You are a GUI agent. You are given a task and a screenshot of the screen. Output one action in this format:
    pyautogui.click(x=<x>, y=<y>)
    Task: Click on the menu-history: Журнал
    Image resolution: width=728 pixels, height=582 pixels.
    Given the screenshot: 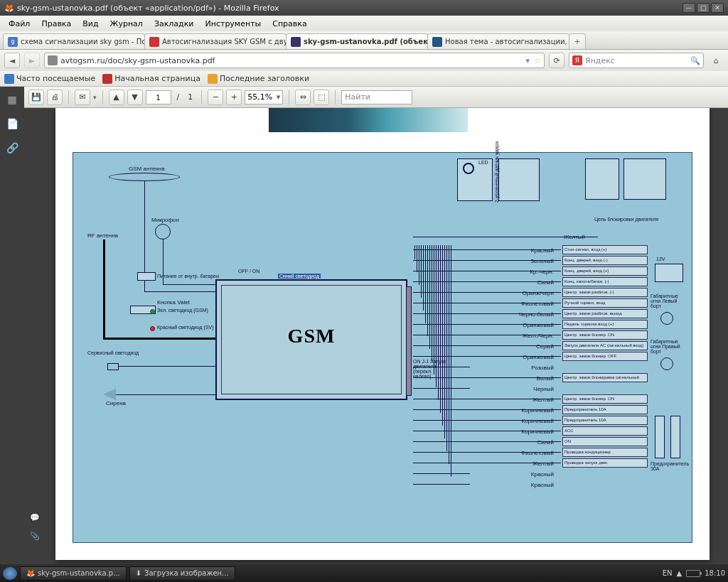 What is the action you would take?
    pyautogui.click(x=127, y=24)
    